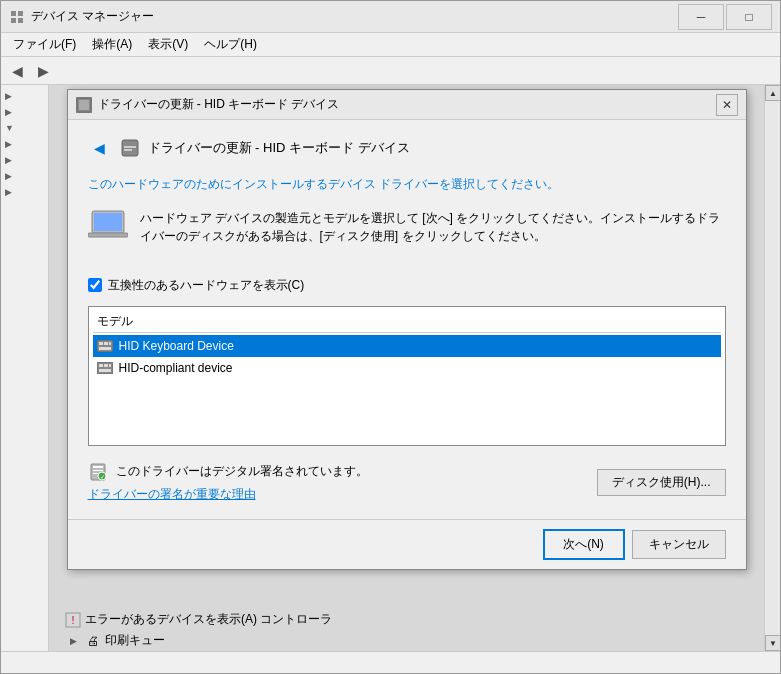 Image resolution: width=781 pixels, height=674 pixels. Describe the element at coordinates (17, 71) in the screenshot. I see `back-button: ◀` at that location.